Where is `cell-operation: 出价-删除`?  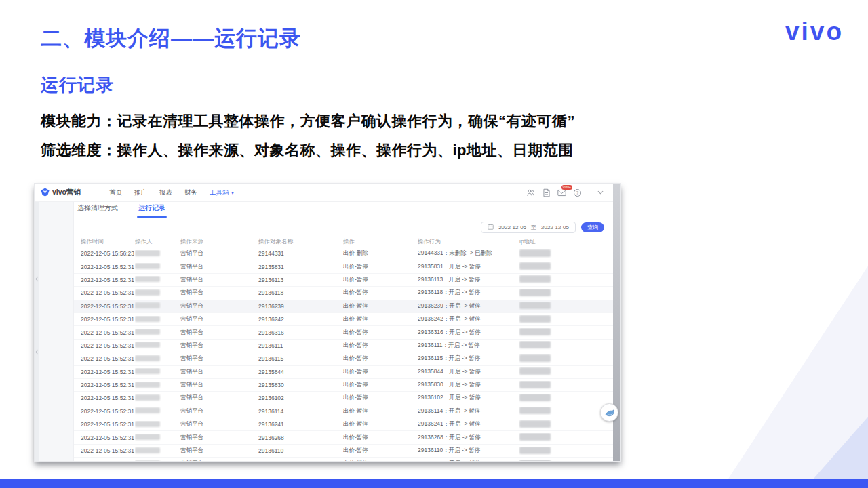
cell-operation: 出价-删除 is located at coordinates (380, 253).